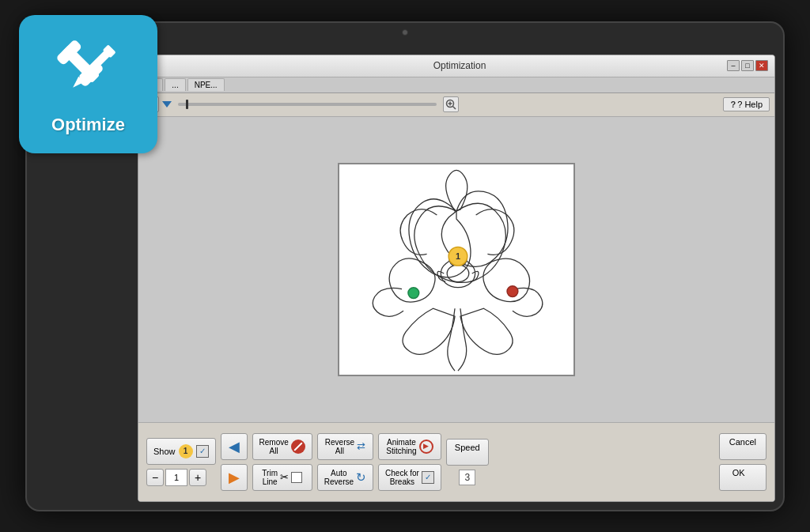 Image resolution: width=810 pixels, height=532 pixels. Describe the element at coordinates (298, 447) in the screenshot. I see `no-icon` at that location.